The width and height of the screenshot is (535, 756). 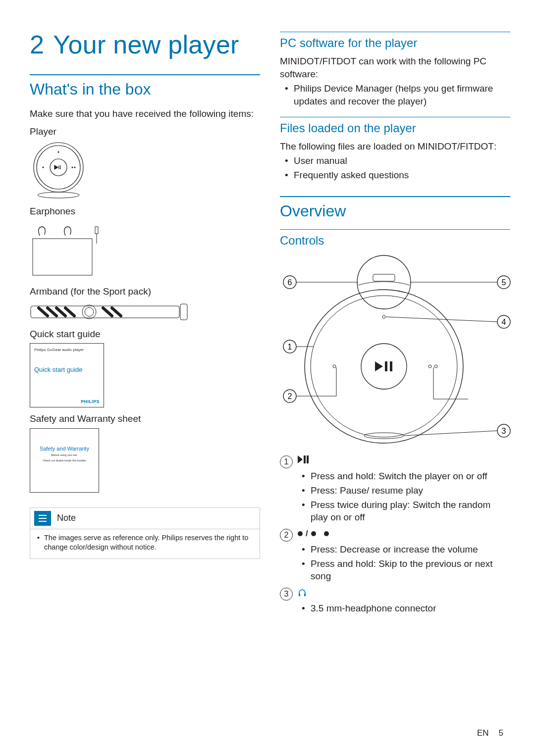 I want to click on armband-illustration, so click(x=145, y=312).